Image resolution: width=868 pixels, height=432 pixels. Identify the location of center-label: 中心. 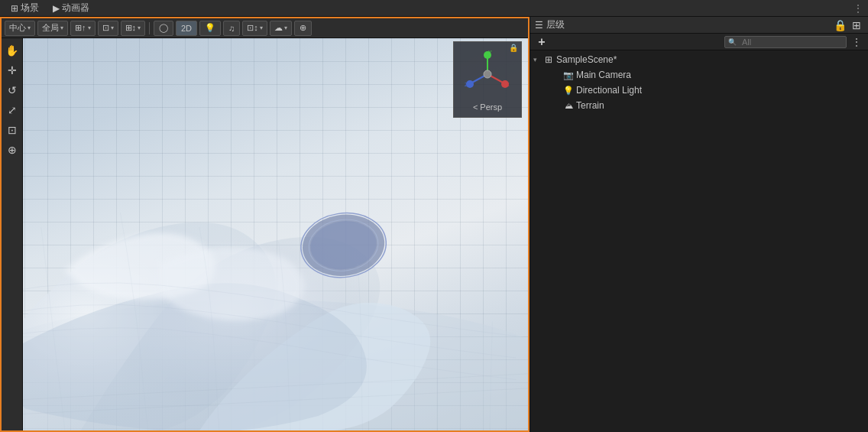
(18, 28).